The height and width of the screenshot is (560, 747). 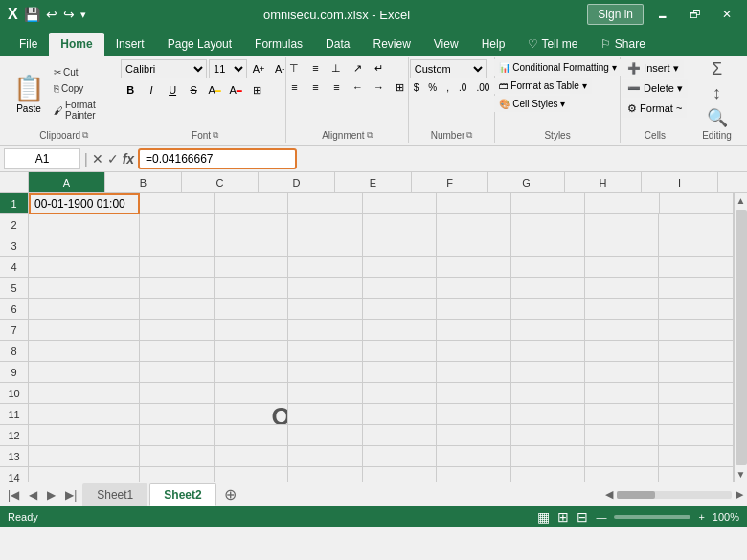 I want to click on save-qat-icon: 💾, so click(x=33, y=14).